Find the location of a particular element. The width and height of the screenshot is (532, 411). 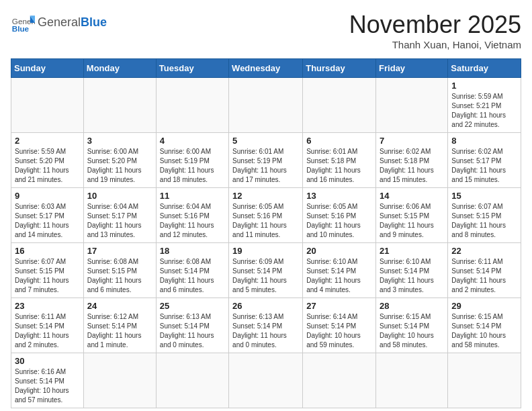

day-21: 21Sunrise: 6:10 AMSunset: 5:14 PMDayligh… is located at coordinates (412, 271).